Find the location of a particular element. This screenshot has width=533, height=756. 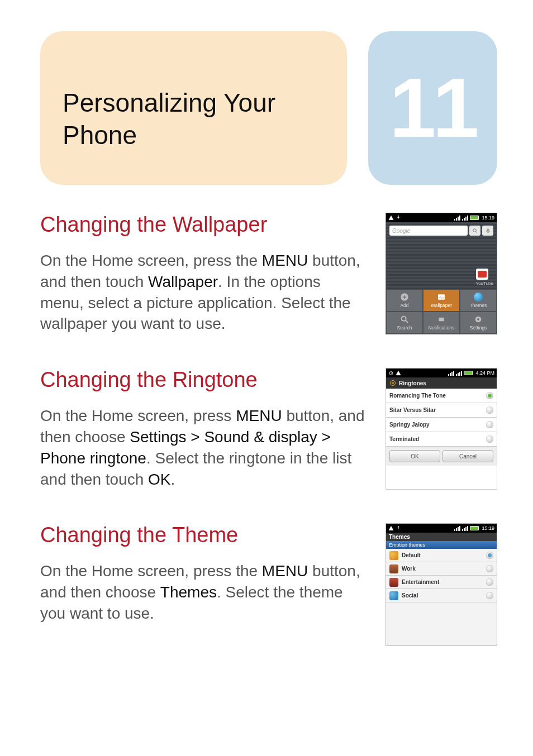

menu-wallpaper-label: Wallpaper is located at coordinates (441, 305).